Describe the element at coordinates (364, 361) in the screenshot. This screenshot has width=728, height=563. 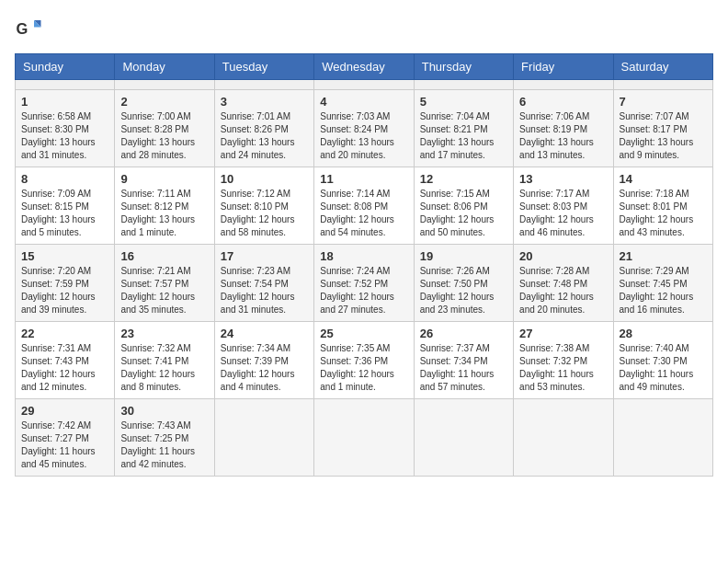
I see `week-row-5: 22Sunrise: 7:31 AM Sunset: 7:43 PM Dayli…` at that location.